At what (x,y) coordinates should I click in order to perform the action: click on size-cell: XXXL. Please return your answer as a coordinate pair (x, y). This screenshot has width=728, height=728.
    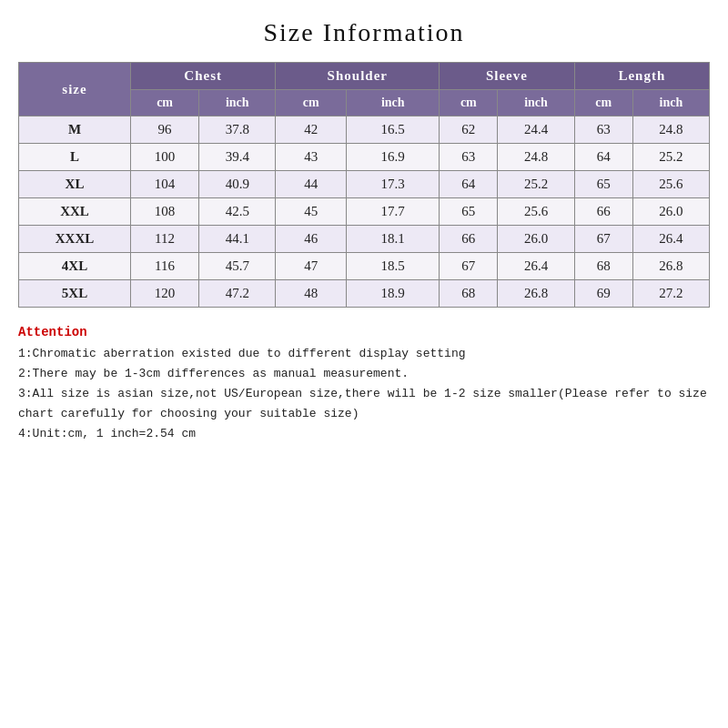
    Looking at the image, I should click on (75, 239).